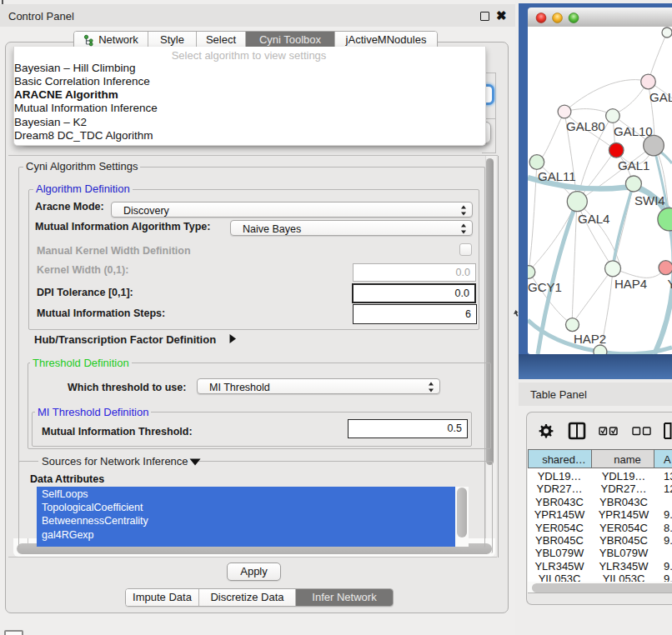 The height and width of the screenshot is (635, 672). I want to click on svg-text: GAL11, so click(557, 177).